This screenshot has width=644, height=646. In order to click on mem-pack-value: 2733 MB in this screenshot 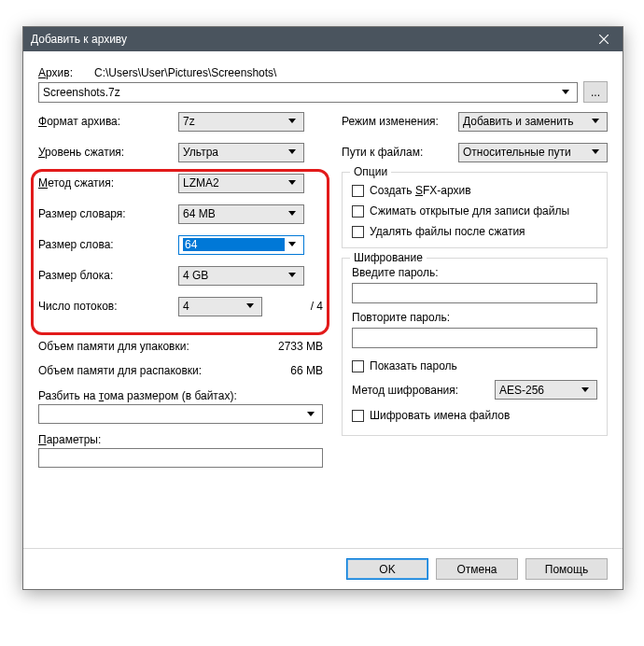, I will do `click(290, 346)`.